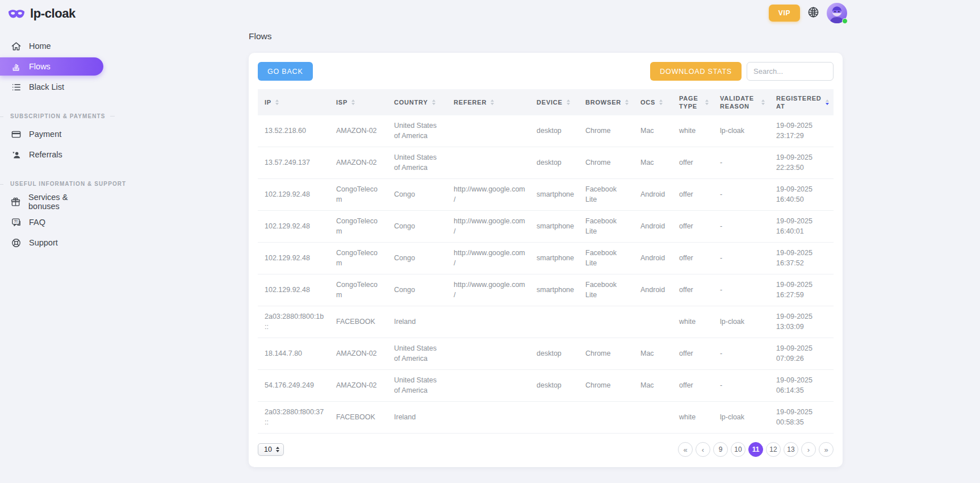  I want to click on column-header-referer: REFERER, so click(489, 102).